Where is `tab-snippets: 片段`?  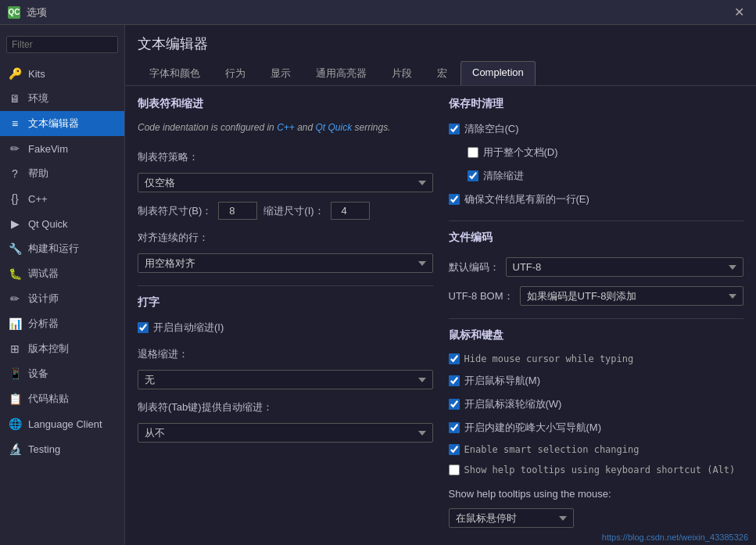 tab-snippets: 片段 is located at coordinates (402, 74).